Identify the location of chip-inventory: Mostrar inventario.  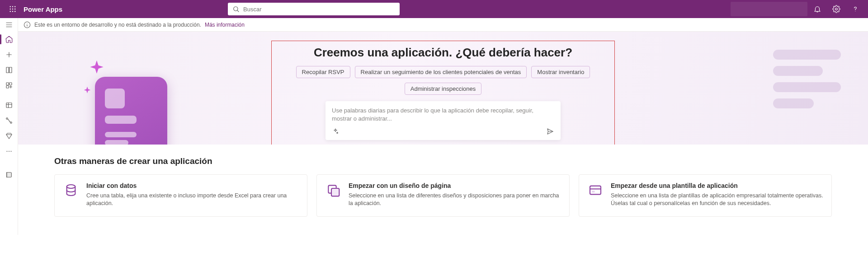
(561, 72).